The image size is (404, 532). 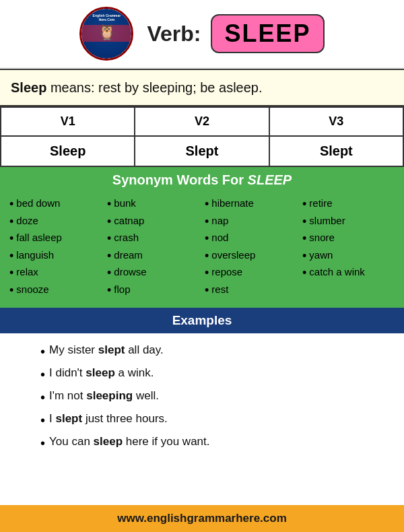 I want to click on v2-header: V2, so click(x=202, y=121).